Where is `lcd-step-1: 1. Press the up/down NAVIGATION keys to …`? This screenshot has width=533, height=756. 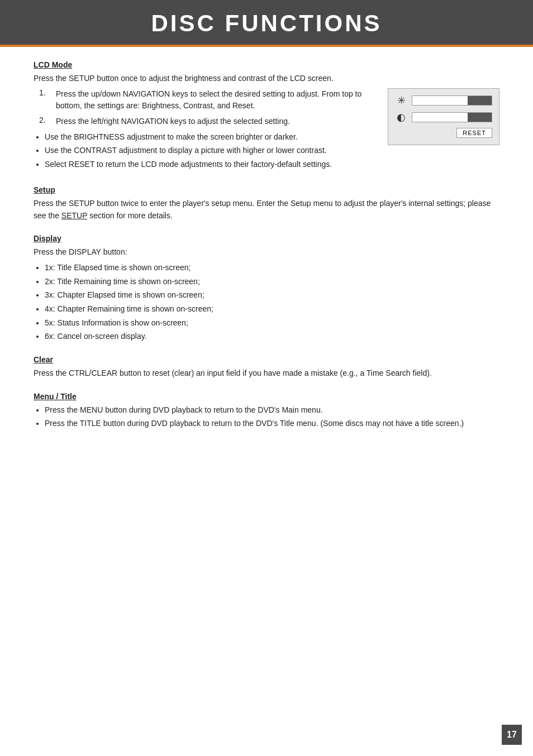
lcd-step-1: 1. Press the up/down NAVIGATION keys to … is located at coordinates (208, 101).